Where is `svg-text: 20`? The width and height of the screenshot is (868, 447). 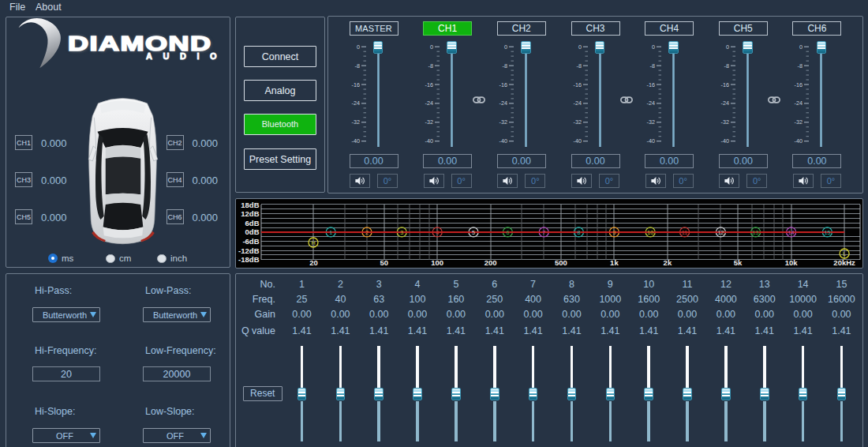
svg-text: 20 is located at coordinates (314, 262).